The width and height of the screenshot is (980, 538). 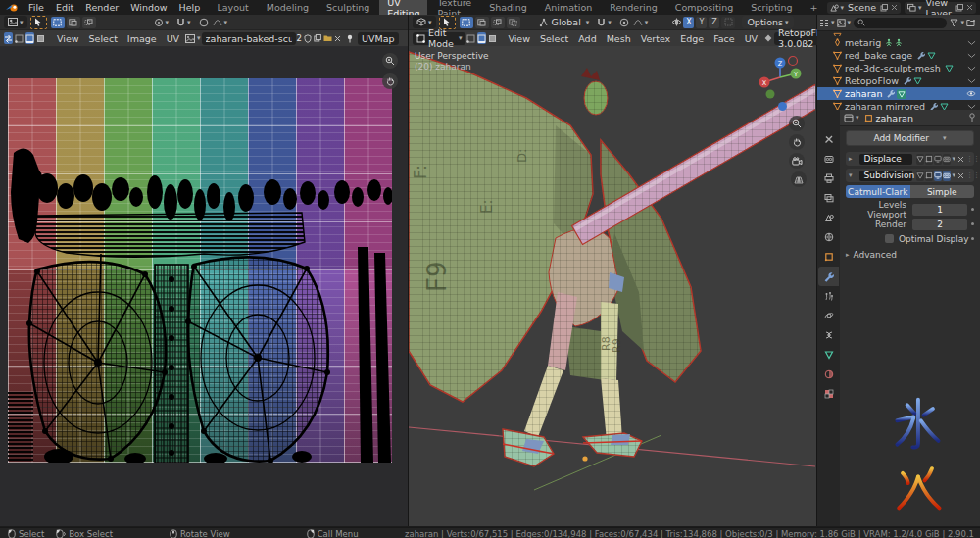 I want to click on modifier-subdivision-header: ▾ Subdivision ▾ ⋮⋮, so click(x=909, y=175).